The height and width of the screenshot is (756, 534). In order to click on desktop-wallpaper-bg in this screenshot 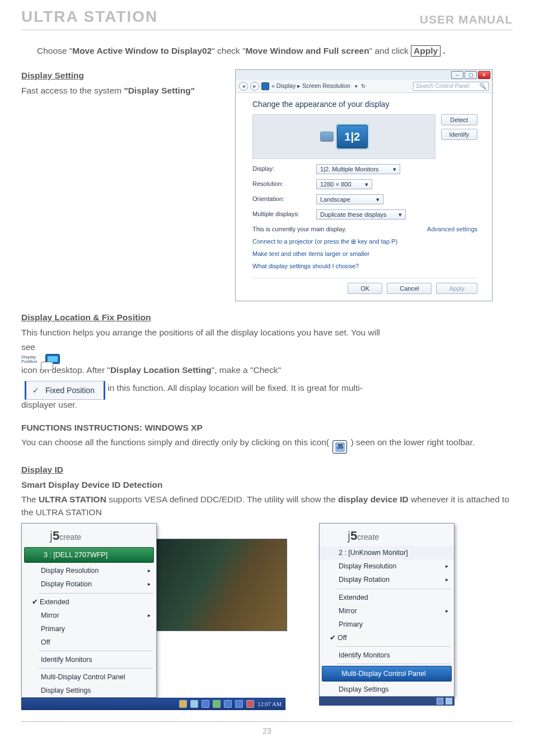, I will do `click(222, 585)`.